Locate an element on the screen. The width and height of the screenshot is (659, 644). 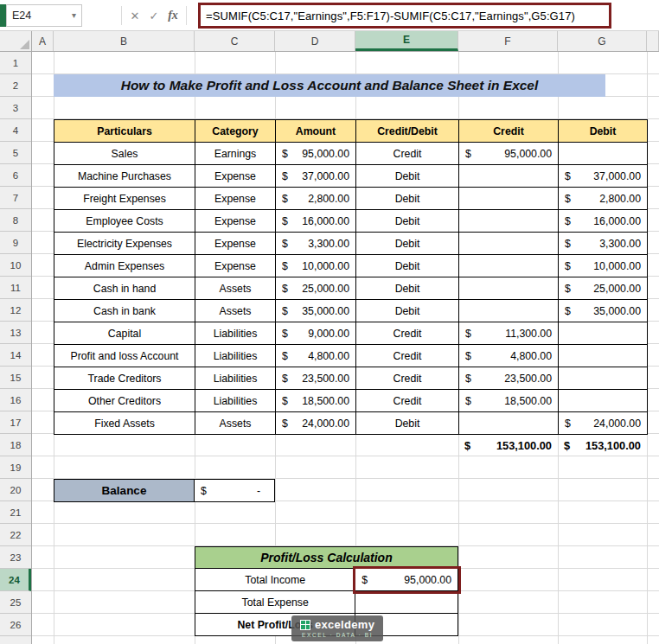
column-header-c: C is located at coordinates (235, 41).